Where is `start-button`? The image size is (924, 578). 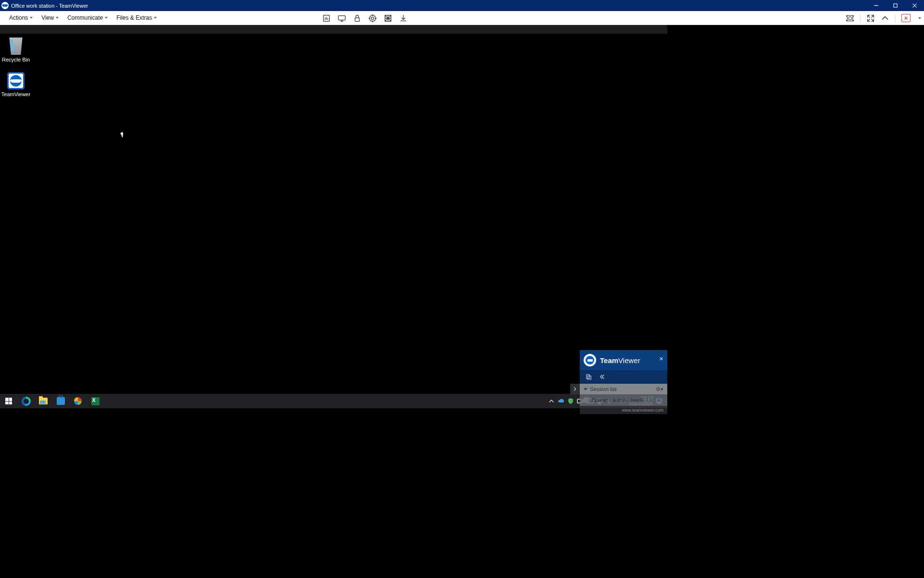 start-button is located at coordinates (9, 401).